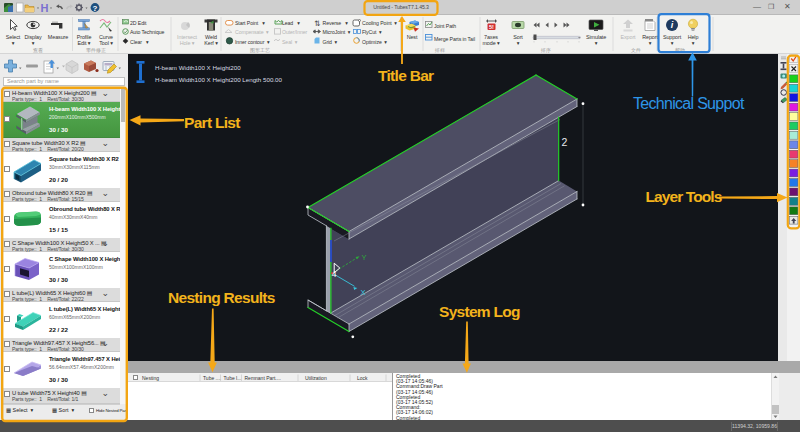  I want to click on svg-text: 2, so click(565, 142).